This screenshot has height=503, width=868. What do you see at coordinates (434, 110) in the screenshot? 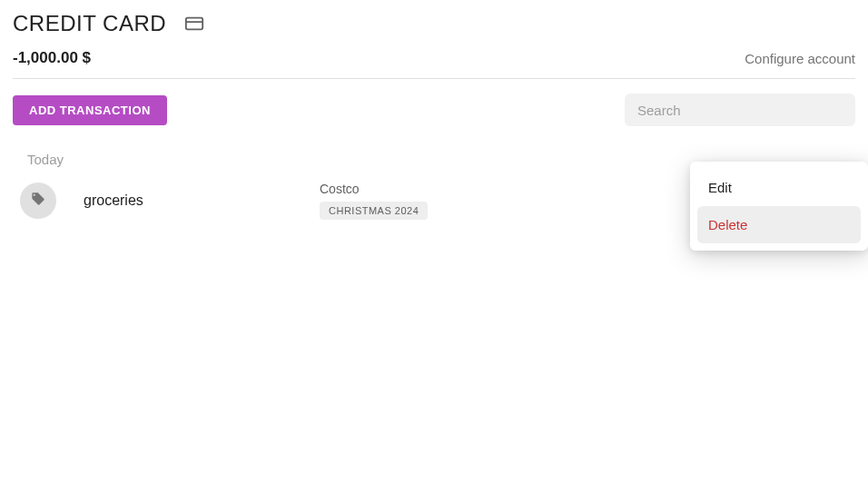
I see `actions-row: ADD TRANSACTION` at bounding box center [434, 110].